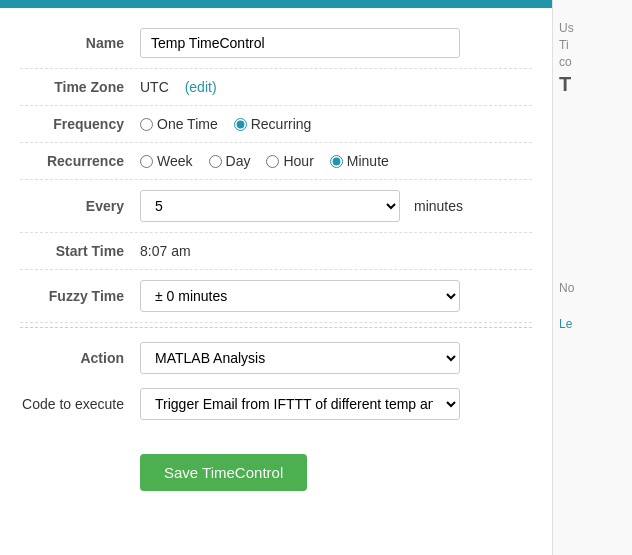  Describe the element at coordinates (80, 206) in the screenshot. I see `every-label: Every` at that location.